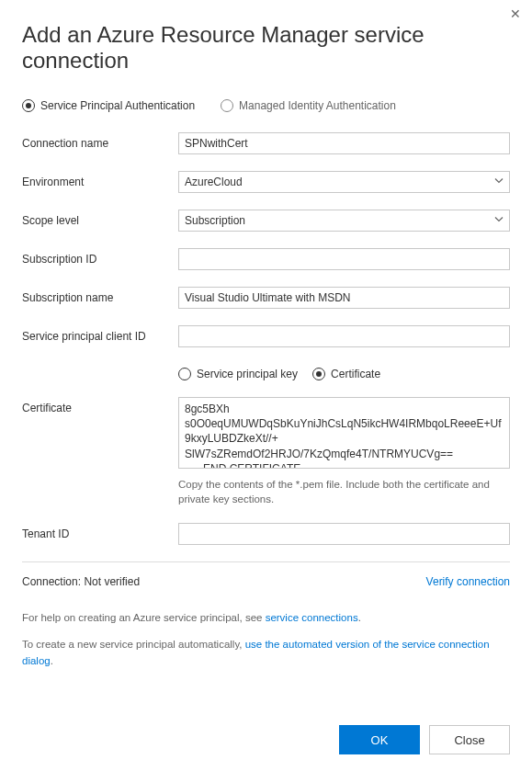 The width and height of the screenshot is (532, 771). Describe the element at coordinates (318, 106) in the screenshot. I see `radio-label: Managed Identity Authentication` at that location.